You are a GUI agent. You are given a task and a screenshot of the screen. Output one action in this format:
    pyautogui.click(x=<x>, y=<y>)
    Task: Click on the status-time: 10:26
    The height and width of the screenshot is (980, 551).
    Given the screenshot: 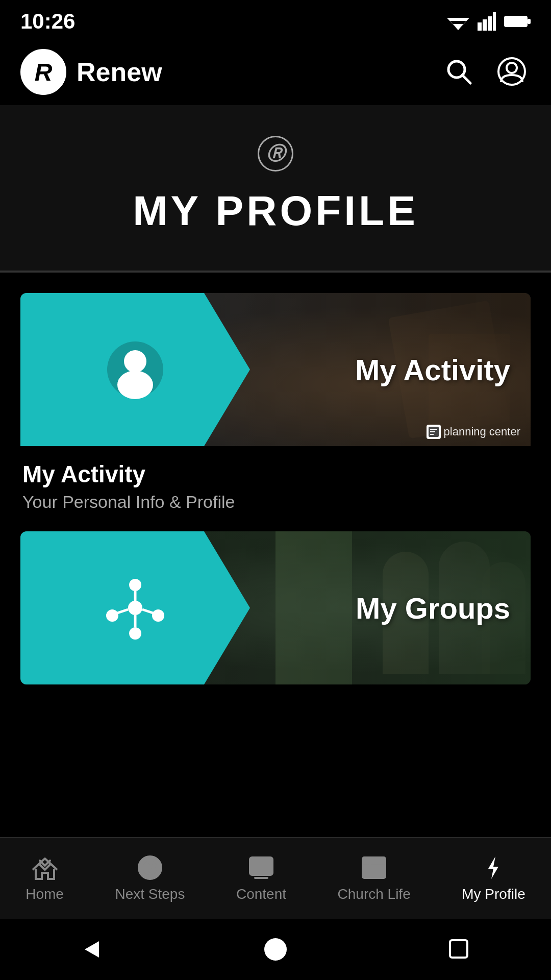 What is the action you would take?
    pyautogui.click(x=48, y=21)
    